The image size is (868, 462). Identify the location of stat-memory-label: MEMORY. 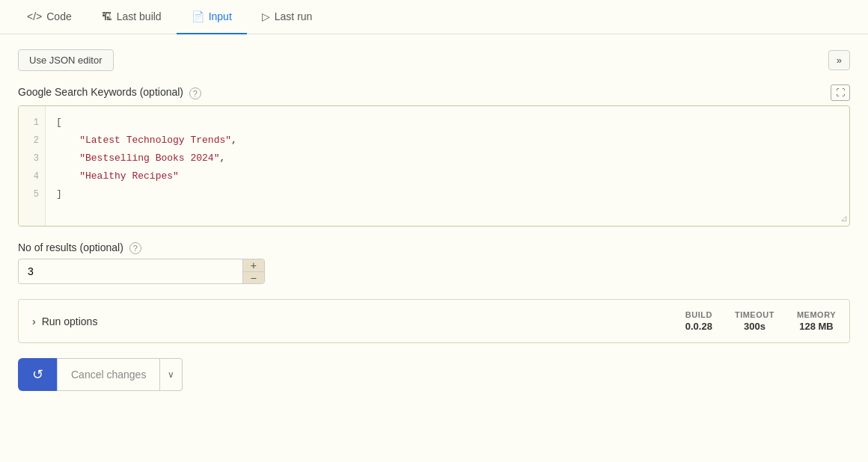
(816, 315).